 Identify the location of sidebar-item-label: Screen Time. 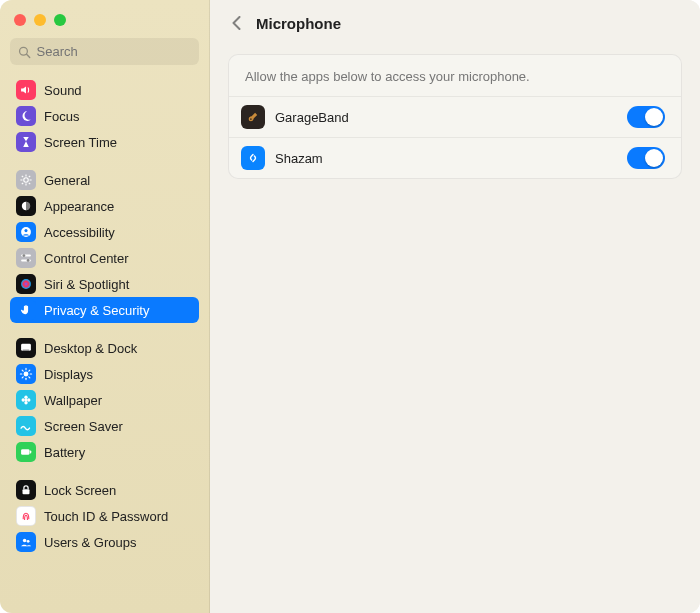
(80, 142).